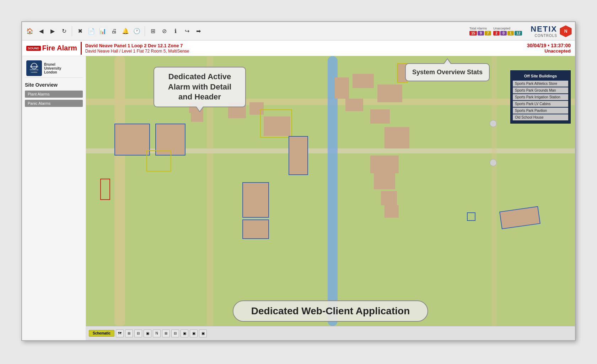 This screenshot has width=597, height=364. Describe the element at coordinates (549, 45) in the screenshot. I see `datetime-text: 30/04/19 • 13:37:00` at that location.